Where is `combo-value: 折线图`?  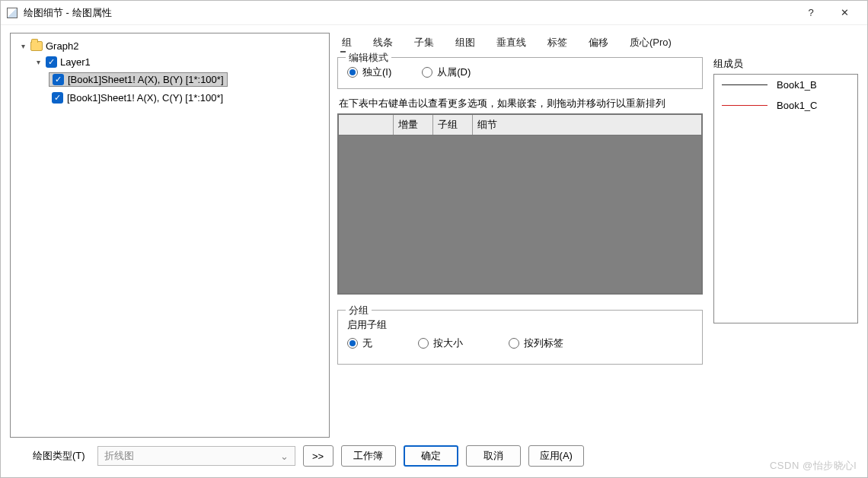 combo-value: 折线图 is located at coordinates (119, 456).